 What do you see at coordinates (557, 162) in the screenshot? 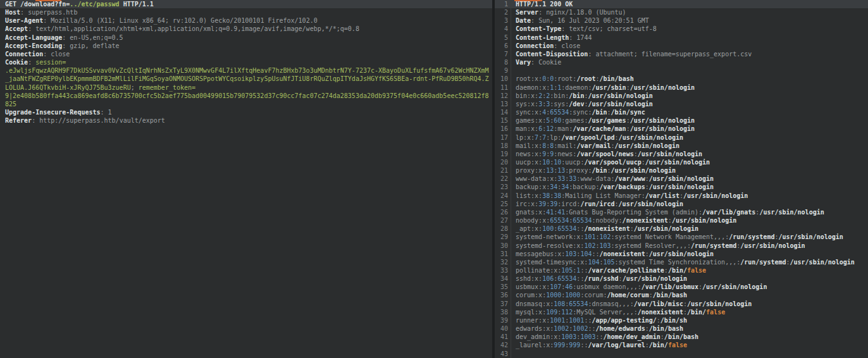
I see `text-segment: 10` at bounding box center [557, 162].